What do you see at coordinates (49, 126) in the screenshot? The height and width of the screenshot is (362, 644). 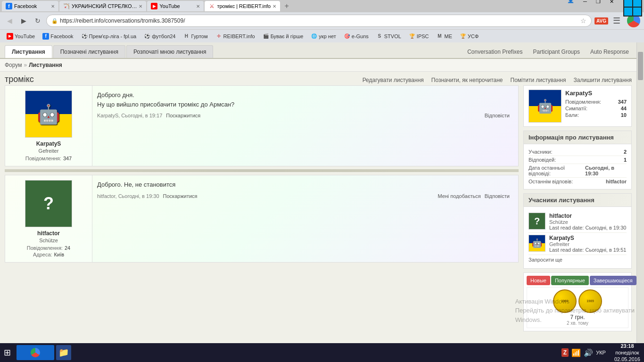 I see `message-author-1: 🤖 KarpatyS Gefreiter Повідомлення: 347` at bounding box center [49, 126].